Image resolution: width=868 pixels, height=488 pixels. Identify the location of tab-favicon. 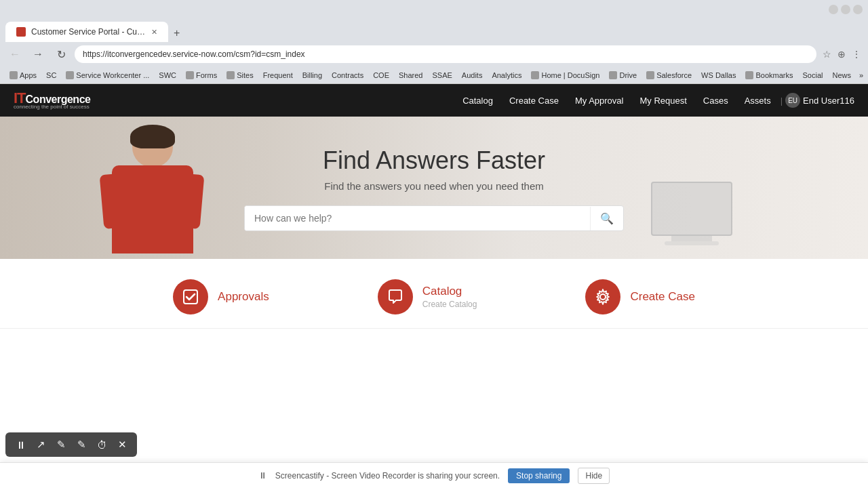
(21, 32).